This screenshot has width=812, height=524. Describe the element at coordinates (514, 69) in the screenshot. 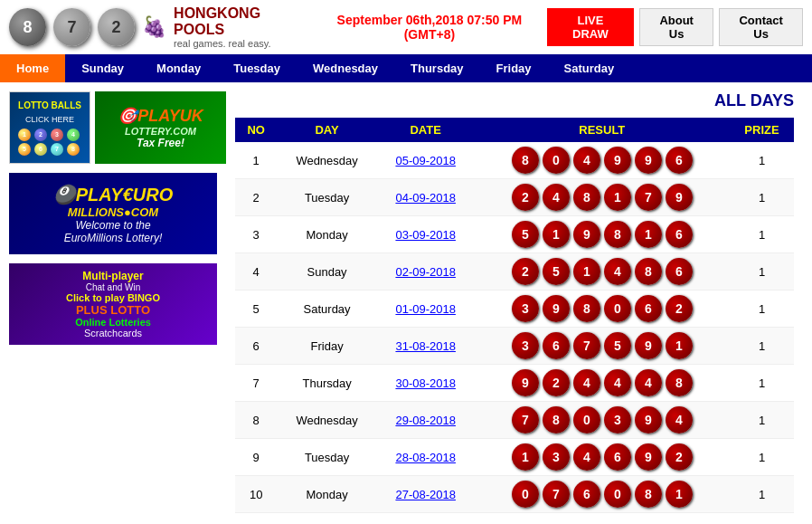

I see `nav-item-friday: Friday` at that location.